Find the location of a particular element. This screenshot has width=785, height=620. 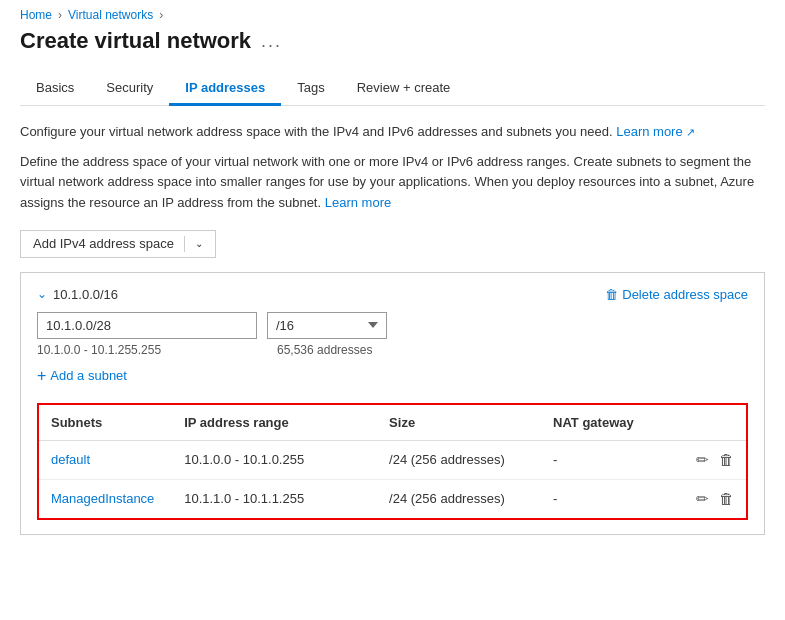

tab-tags: Tags is located at coordinates (310, 89).